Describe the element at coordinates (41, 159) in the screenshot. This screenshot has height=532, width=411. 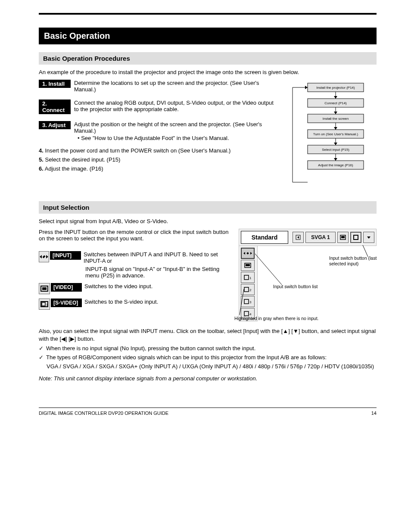
I see `step-5-n: 5.` at that location.